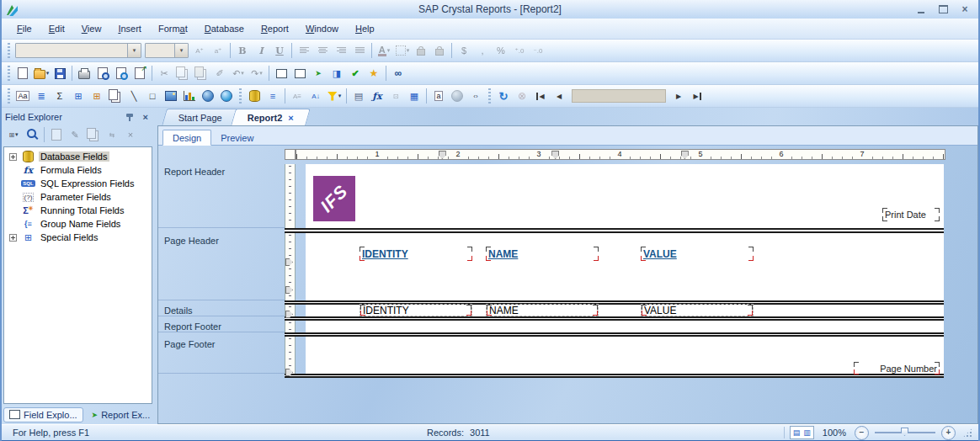  I want to click on expand-icon, so click(13, 237).